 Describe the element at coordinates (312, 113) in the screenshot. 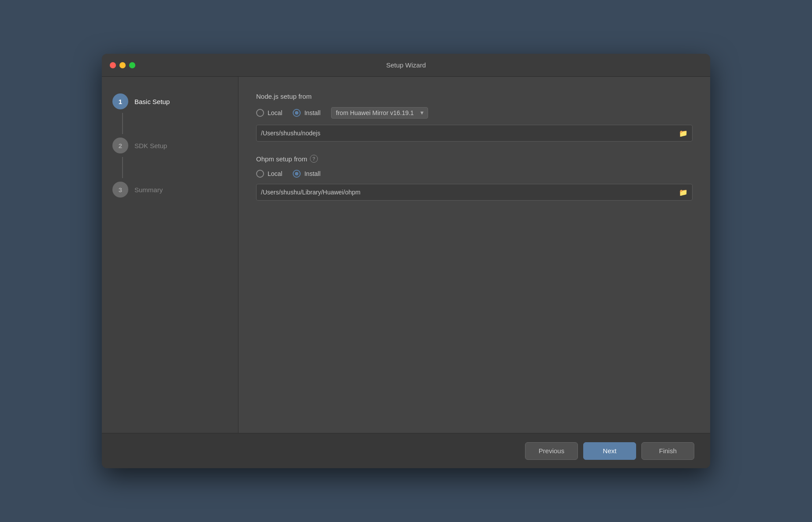

I see `nodejs-install-label: Install` at that location.